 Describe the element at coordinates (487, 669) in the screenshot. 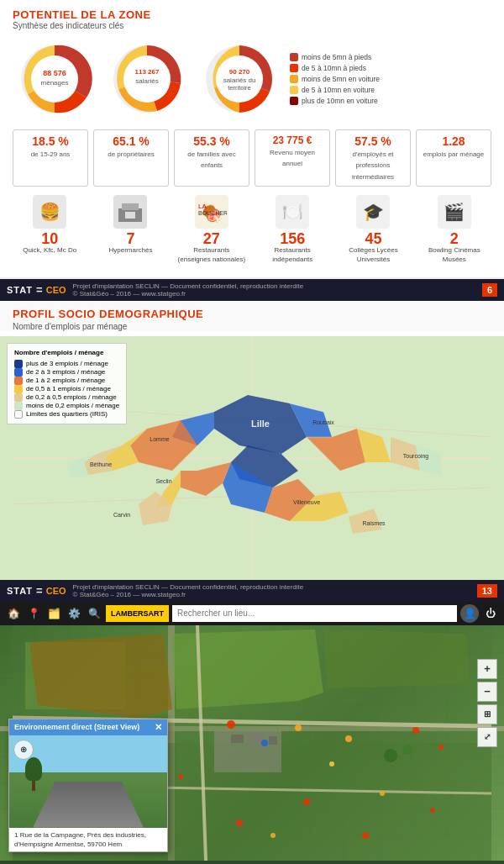

I see `zoom-in-button: +` at that location.